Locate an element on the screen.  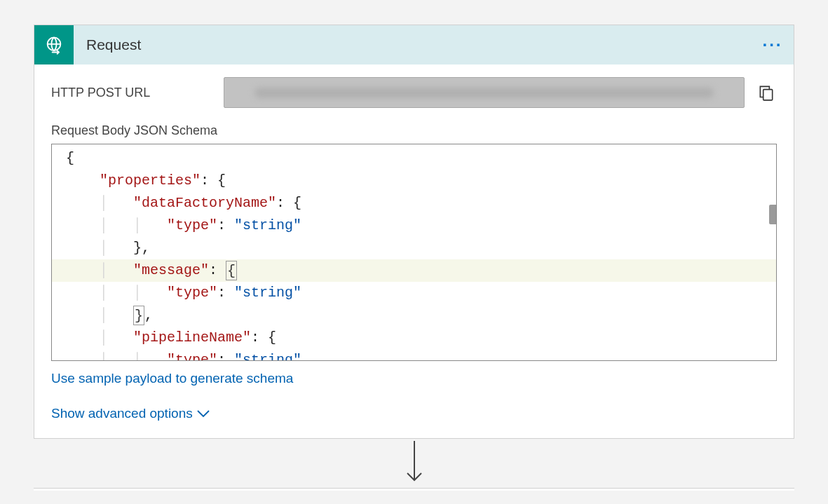
redacted-url is located at coordinates (484, 93).